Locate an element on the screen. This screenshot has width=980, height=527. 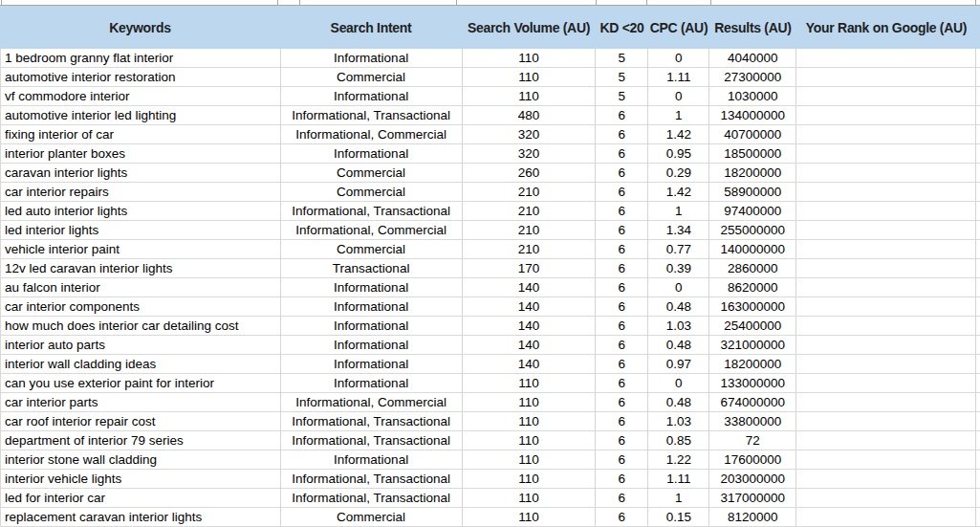
cell: 18200000 is located at coordinates (753, 363).